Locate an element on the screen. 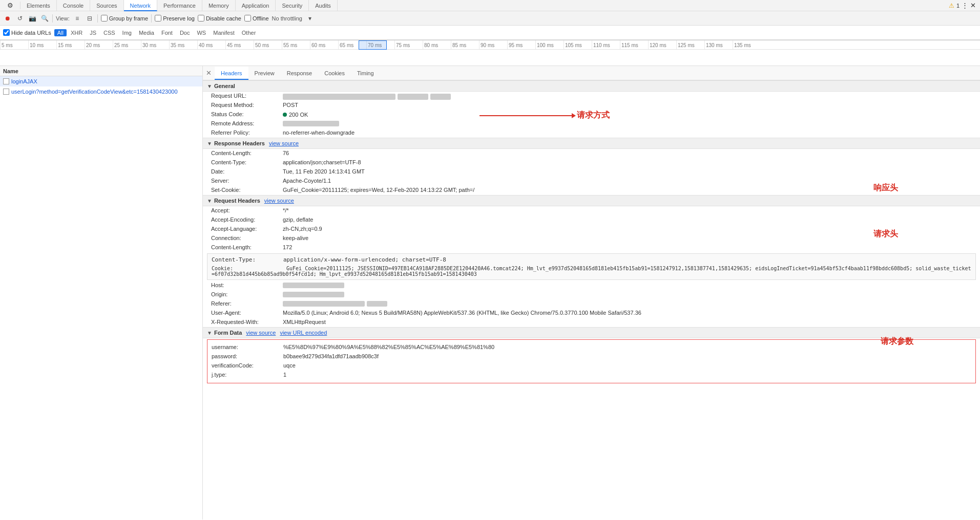 The image size is (980, 520). req-connection-row: Connection: keep-alive is located at coordinates (591, 239).